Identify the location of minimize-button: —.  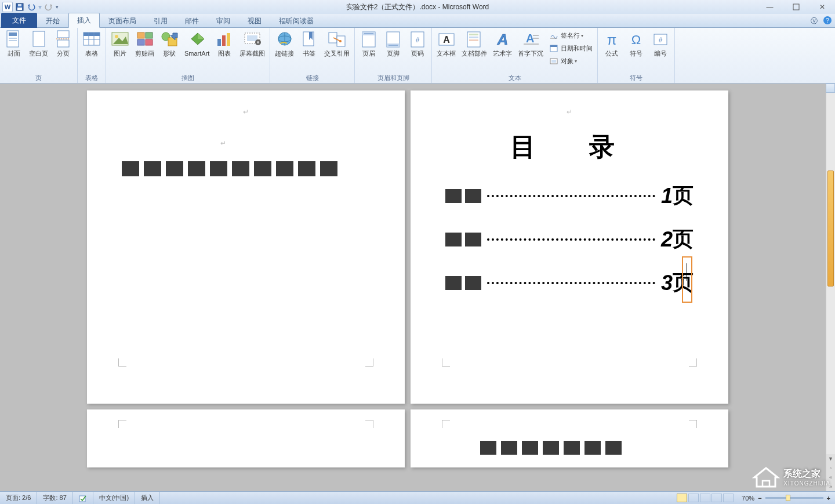
(770, 7).